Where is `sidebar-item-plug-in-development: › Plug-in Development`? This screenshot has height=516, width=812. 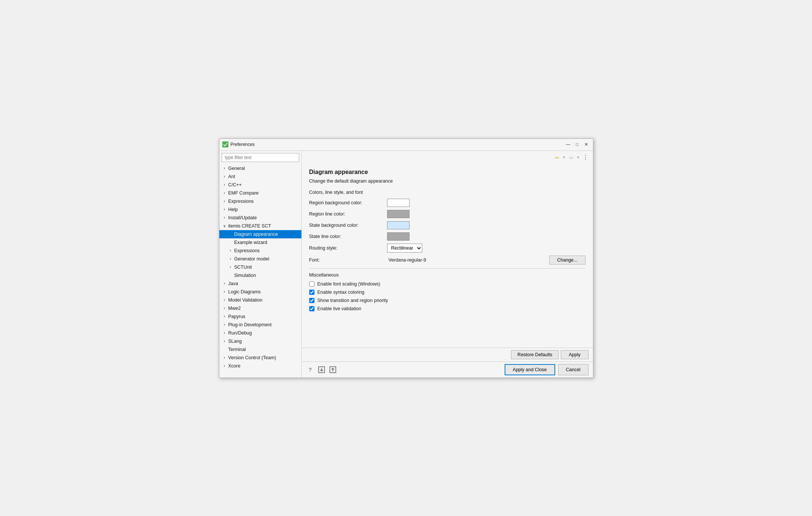 sidebar-item-plug-in-development: › Plug-in Development is located at coordinates (261, 325).